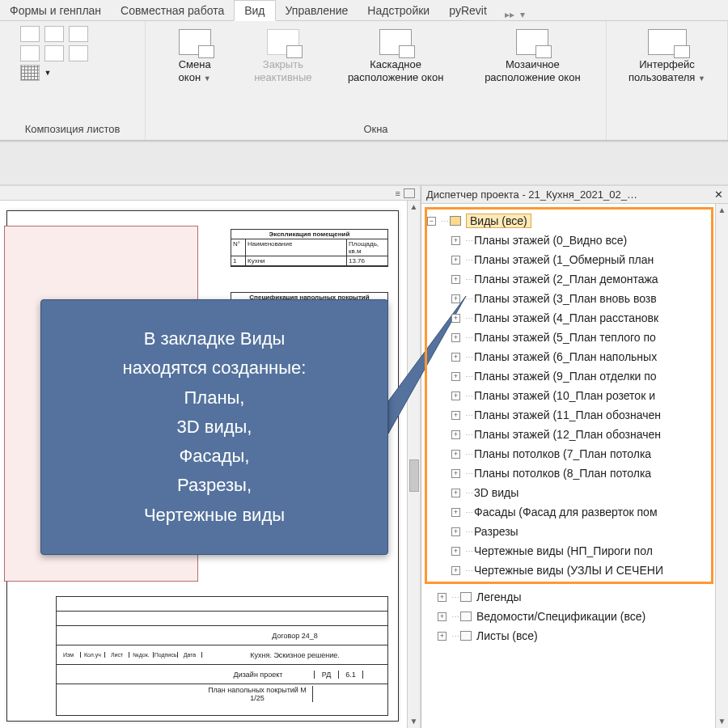 The width and height of the screenshot is (728, 728). I want to click on canvas-scrollbar: ▲ ▼, so click(413, 464).